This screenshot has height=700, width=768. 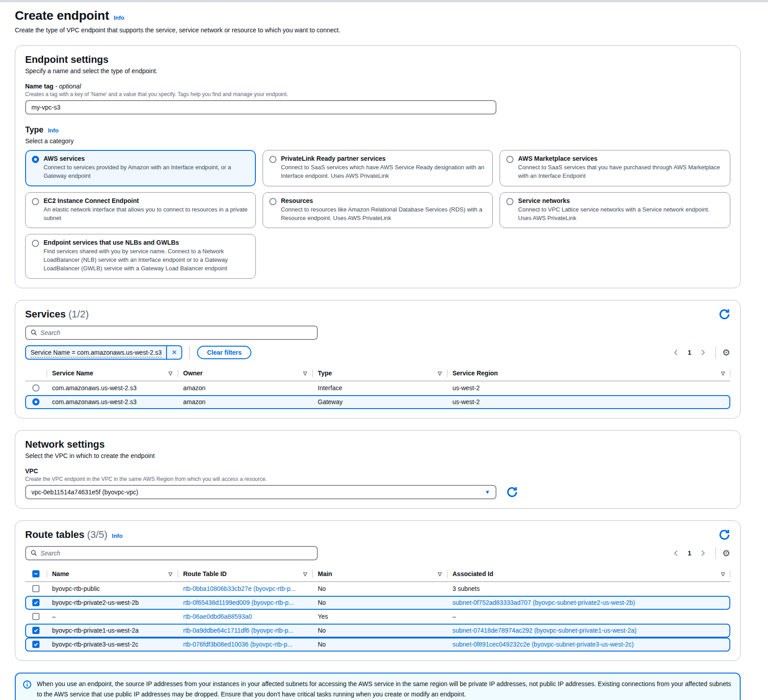 I want to click on route-tables-refresh-button, so click(x=724, y=535).